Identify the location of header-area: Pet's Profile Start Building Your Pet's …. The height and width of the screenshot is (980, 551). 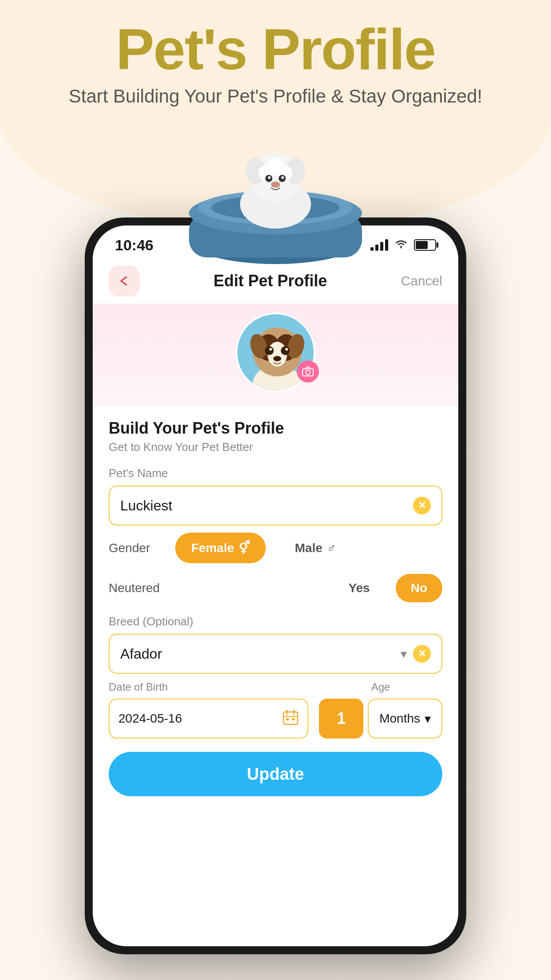
(276, 62).